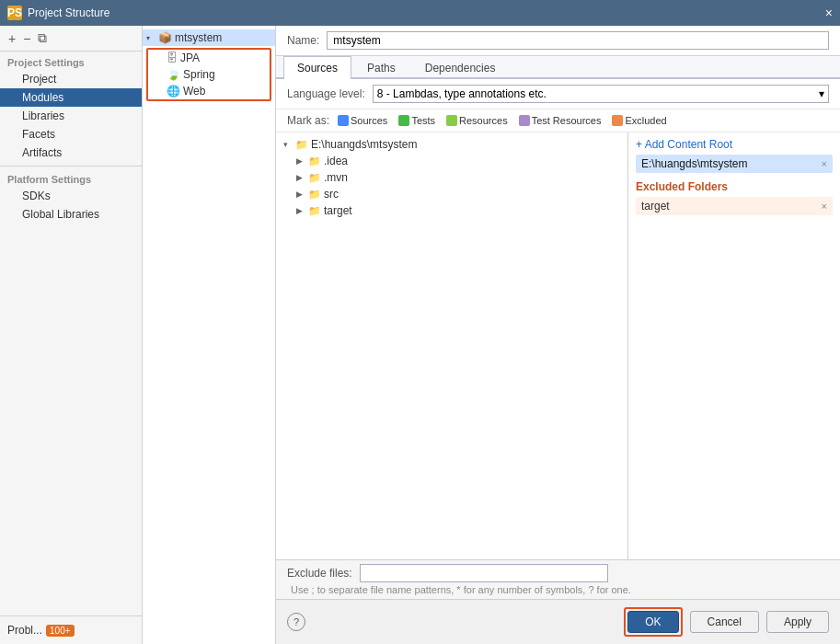 The image size is (840, 644). I want to click on hint-text: Use ; to separate file name patterns, * …, so click(558, 590).